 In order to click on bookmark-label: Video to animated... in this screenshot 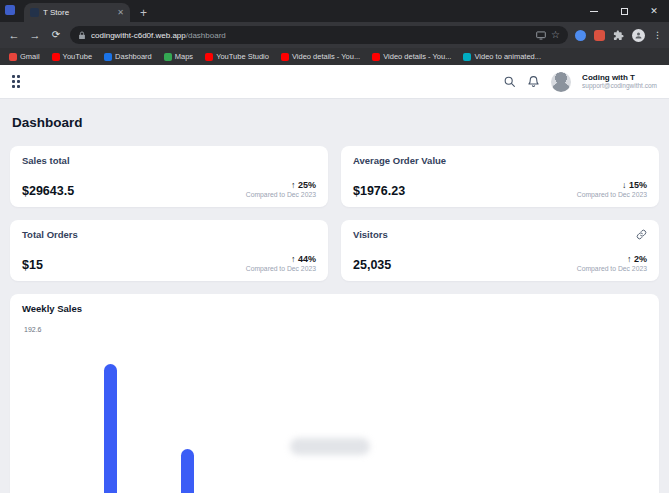, I will do `click(508, 56)`.